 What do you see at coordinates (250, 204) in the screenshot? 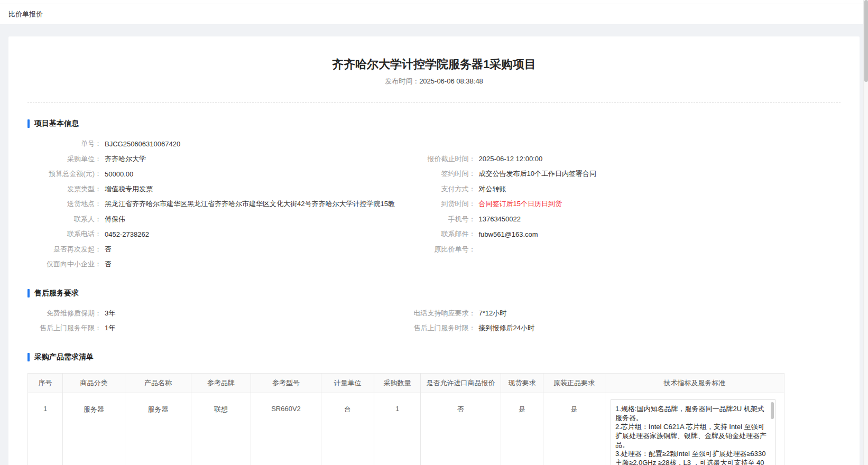
I see `field-value: 黑龙江省齐齐哈尔市建华区黑龙江省齐齐哈尔市建华区文化大街42号齐齐哈尔大学计控学…` at bounding box center [250, 204].